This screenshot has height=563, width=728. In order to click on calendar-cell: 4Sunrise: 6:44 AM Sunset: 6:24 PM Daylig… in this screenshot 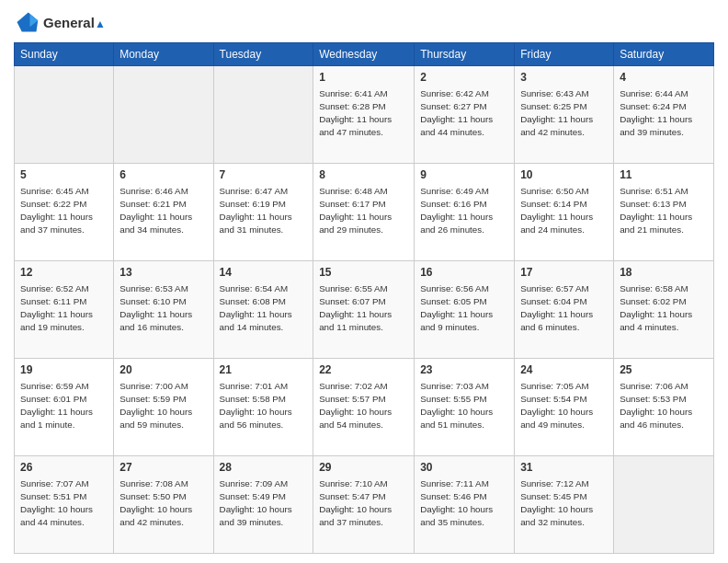, I will do `click(664, 115)`.